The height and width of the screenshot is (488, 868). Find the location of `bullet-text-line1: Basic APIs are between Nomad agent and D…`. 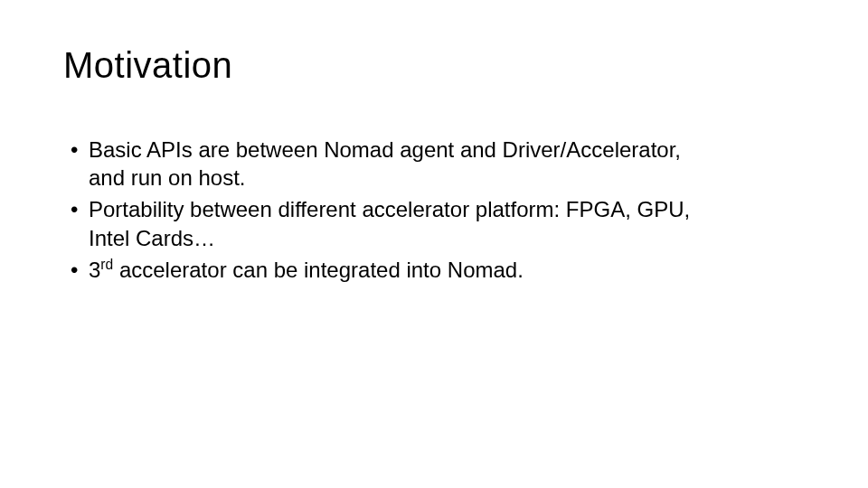

bullet-text-line1: Basic APIs are between Nomad agent and D… is located at coordinates (385, 150).